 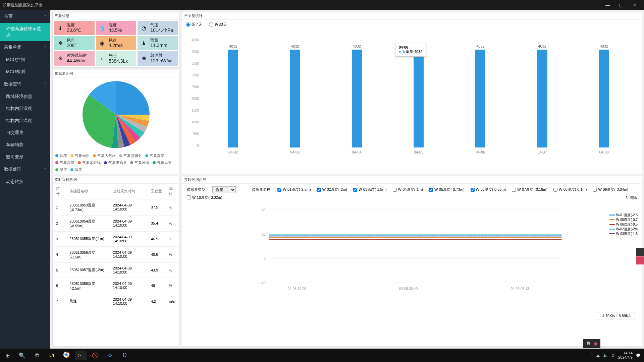 I want to click on legend-item: 气象大气压, so click(x=104, y=156).